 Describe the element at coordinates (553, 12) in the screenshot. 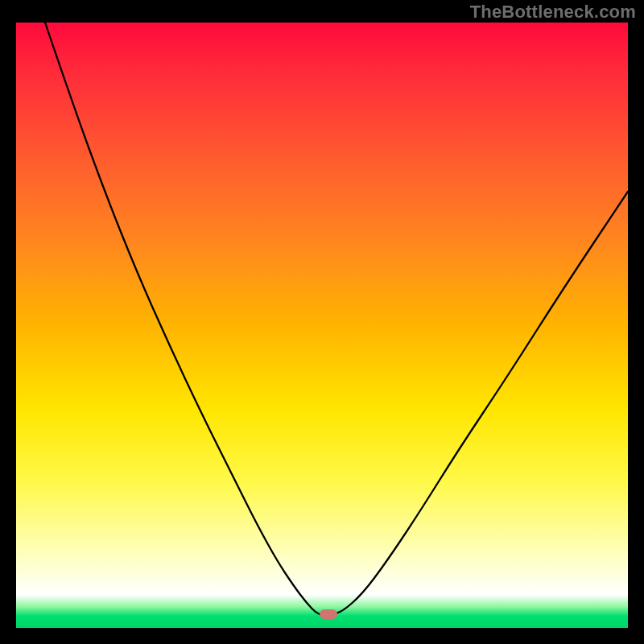

I see `watermark-text: TheBottleneck.com` at that location.